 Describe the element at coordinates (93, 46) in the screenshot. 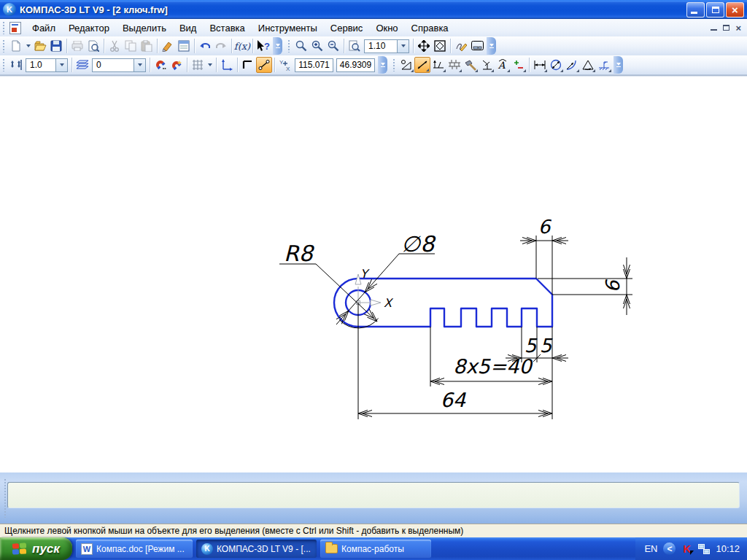

I see `print-preview-icon` at that location.